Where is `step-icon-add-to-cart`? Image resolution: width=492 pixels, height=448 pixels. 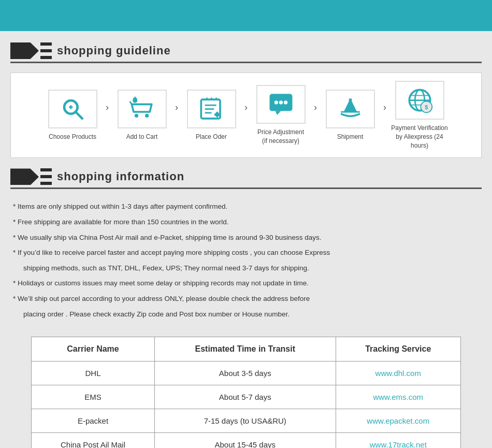
step-icon-add-to-cart is located at coordinates (142, 109).